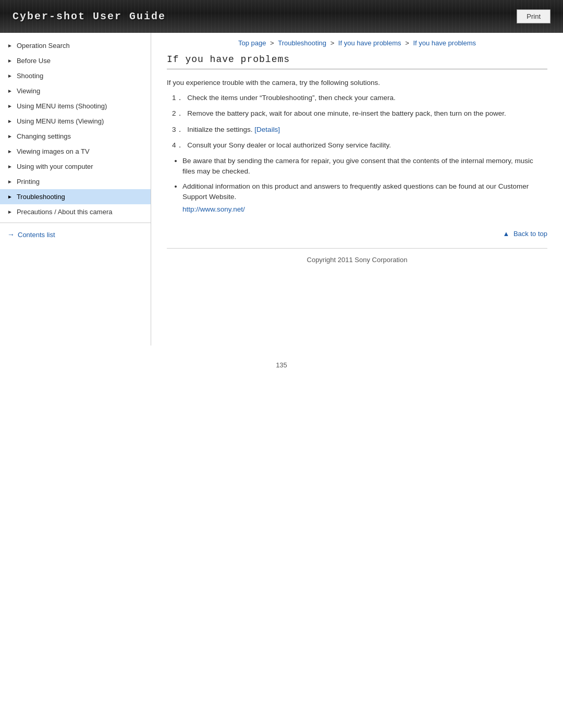 This screenshot has width=563, height=728. Describe the element at coordinates (357, 122) in the screenshot. I see `steps-list: 1． Check the items under “Troubleshootin…` at that location.